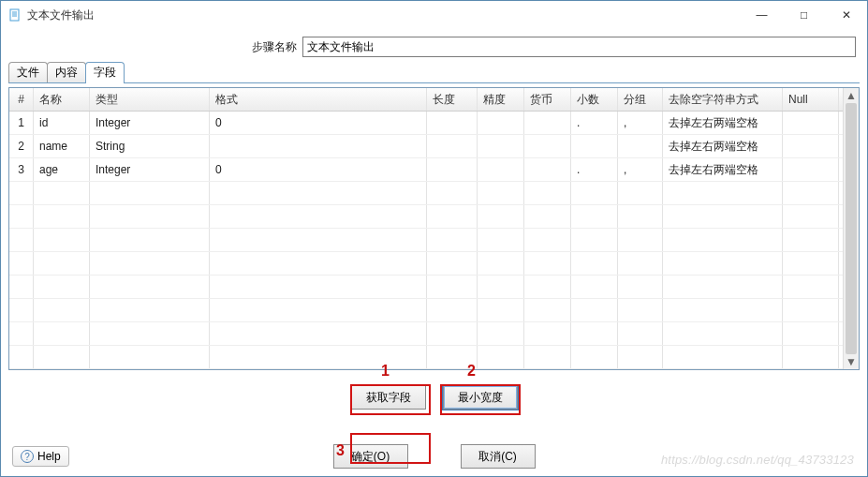 This screenshot has width=868, height=477. What do you see at coordinates (426, 146) in the screenshot?
I see `table-row: 2nameString去掉左右两端空格` at bounding box center [426, 146].